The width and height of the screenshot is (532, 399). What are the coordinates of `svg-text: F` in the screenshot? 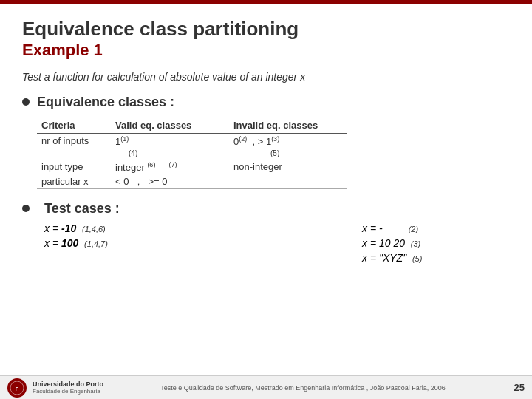 It's located at (18, 389).